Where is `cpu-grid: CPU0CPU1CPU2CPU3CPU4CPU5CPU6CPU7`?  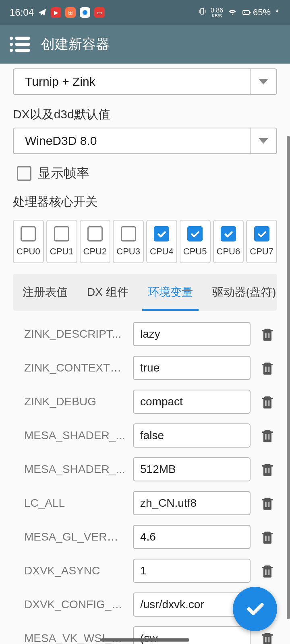 cpu-grid: CPU0CPU1CPU2CPU3CPU4CPU5CPU6CPU7 is located at coordinates (145, 242).